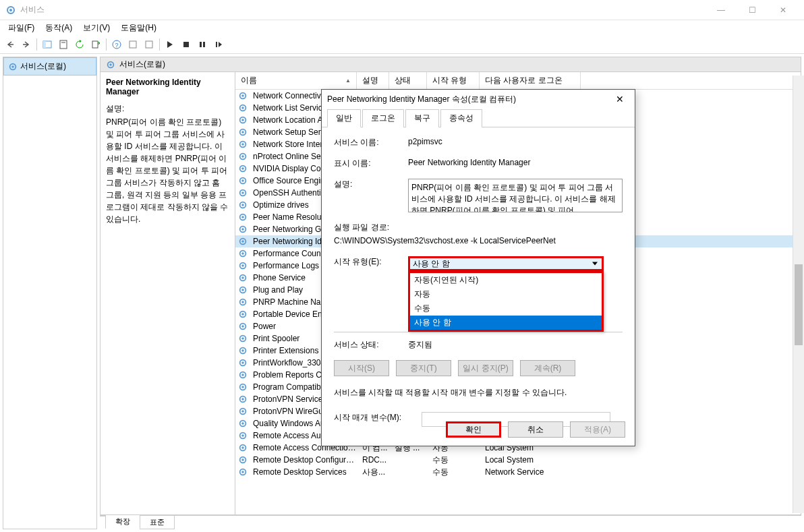 The image size is (804, 532). Describe the element at coordinates (478, 99) in the screenshot. I see `dialog-titlebar: Peer Networking Identity Manager 속성(로컬 컴…` at that location.